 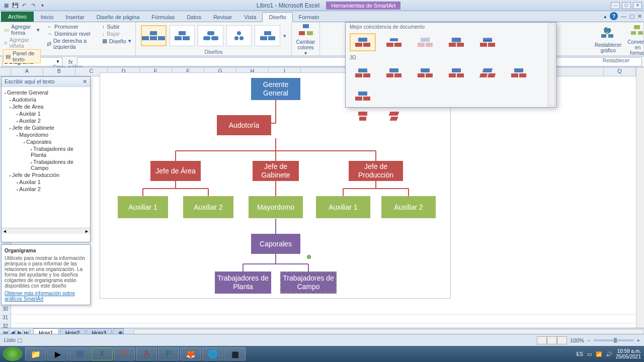 I want to click on agregar-vineta-button: ≡Agregar viñeta, so click(x=22, y=43).